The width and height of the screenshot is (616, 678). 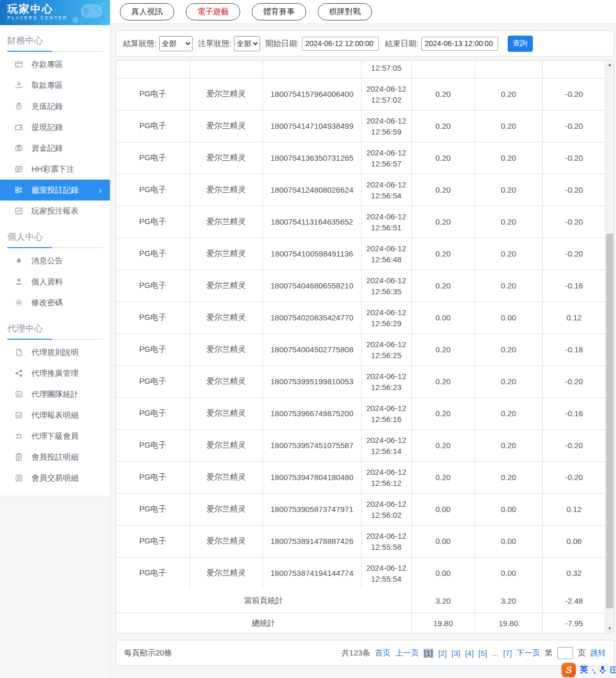 What do you see at coordinates (312, 126) in the screenshot?
I see `bet-id-cell: 1800754147104938499` at bounding box center [312, 126].